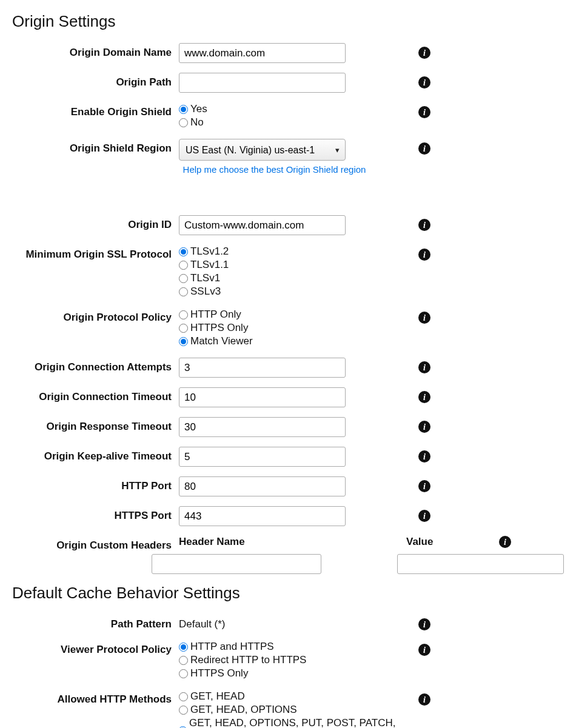 The height and width of the screenshot is (728, 576). Describe the element at coordinates (183, 315) in the screenshot. I see `radio-protocol-http` at that location.